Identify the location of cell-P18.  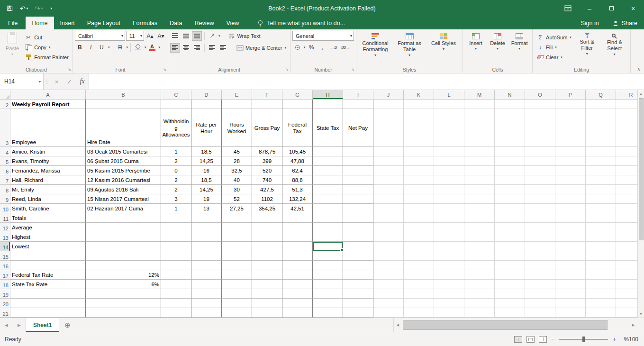
(571, 284).